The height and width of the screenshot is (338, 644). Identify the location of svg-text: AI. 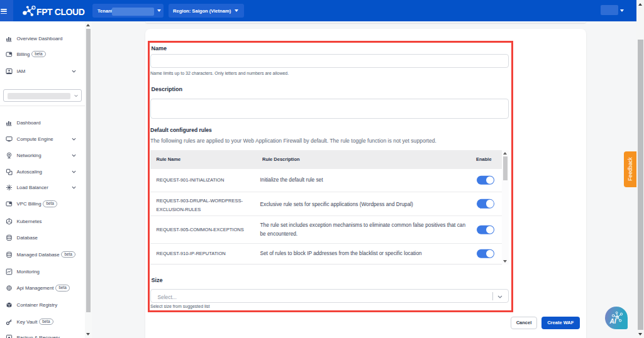
(613, 322).